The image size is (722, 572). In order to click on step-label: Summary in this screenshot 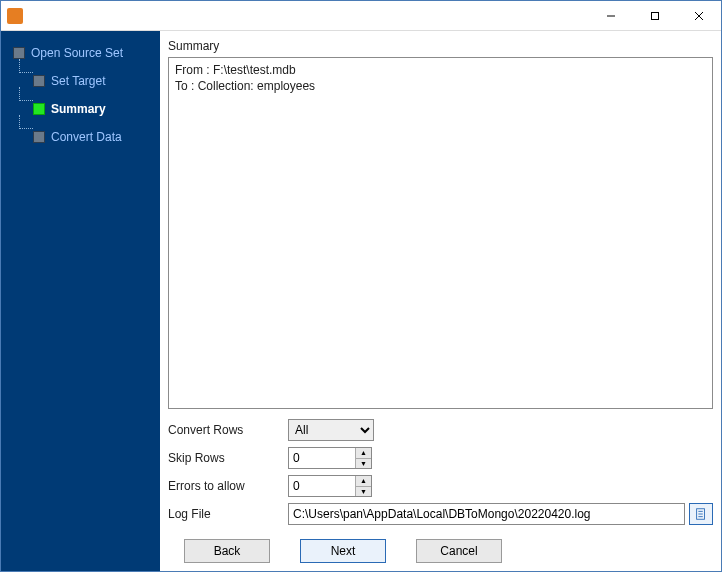, I will do `click(78, 109)`.